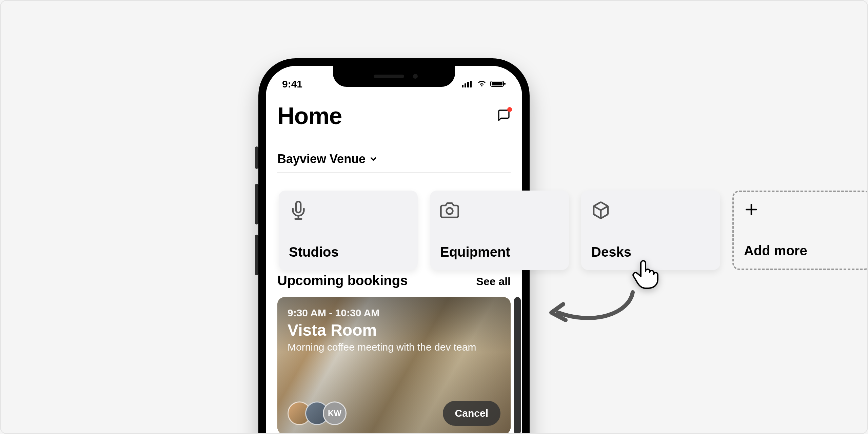 The width and height of the screenshot is (868, 434). I want to click on cube-icon, so click(601, 210).